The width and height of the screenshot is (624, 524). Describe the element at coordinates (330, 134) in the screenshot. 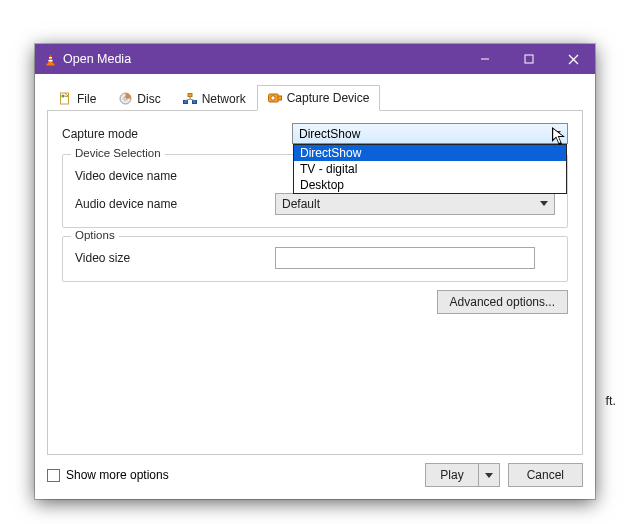

I see `capture-mode-value: DirectShow` at that location.